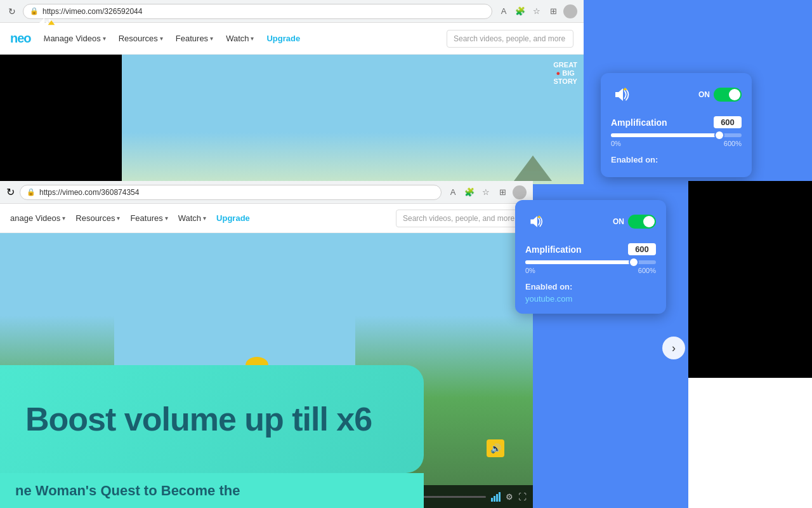  I want to click on tab-button-top: ⊞, so click(553, 11).